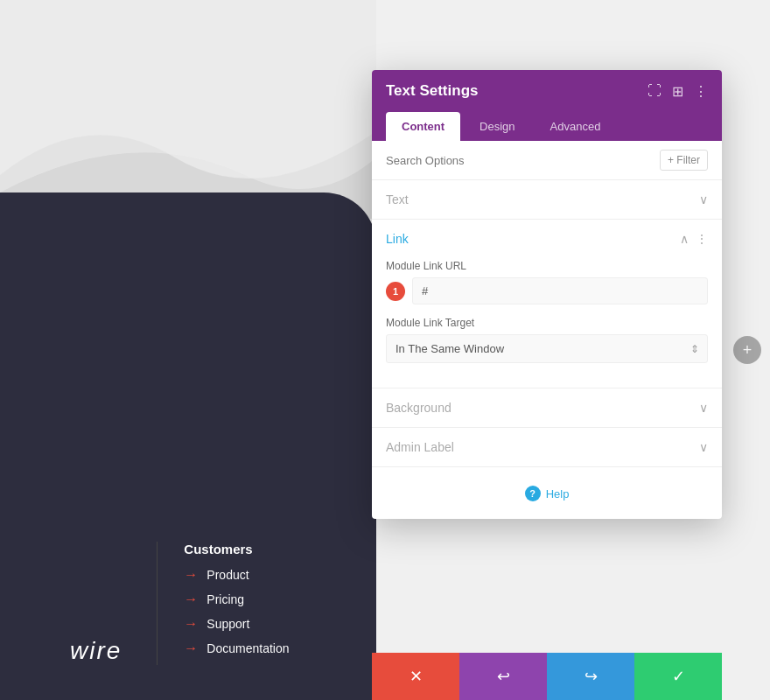 The image size is (770, 700). Describe the element at coordinates (228, 624) in the screenshot. I see `nav-link-support: Support` at that location.